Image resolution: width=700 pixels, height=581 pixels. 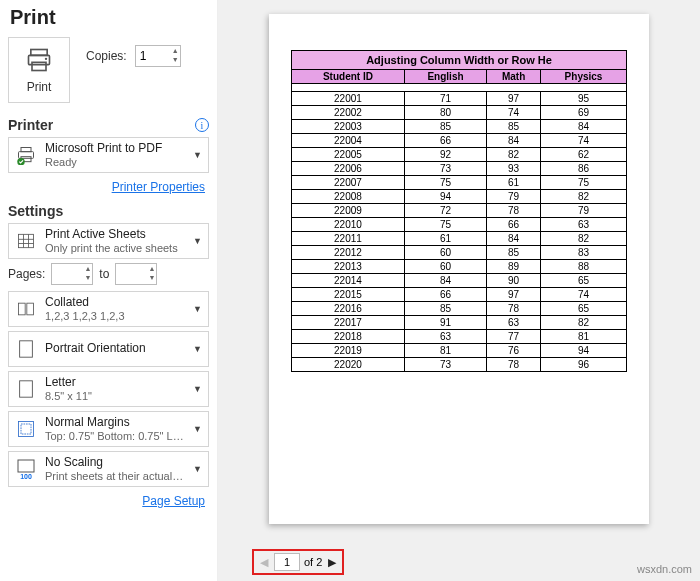 I want to click on page-navigator: ◀ of 2 ▶, so click(x=298, y=562).